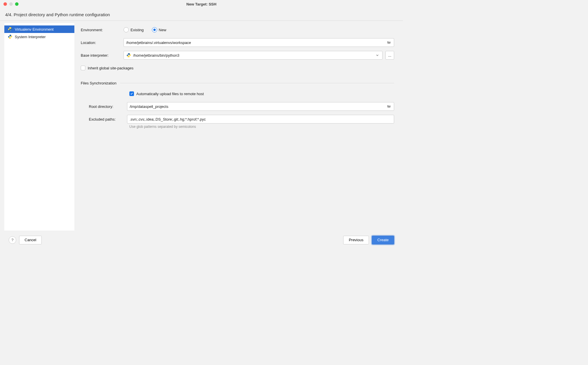 Image resolution: width=588 pixels, height=365 pixels. I want to click on titlebar: New Target: SSH, so click(201, 4).